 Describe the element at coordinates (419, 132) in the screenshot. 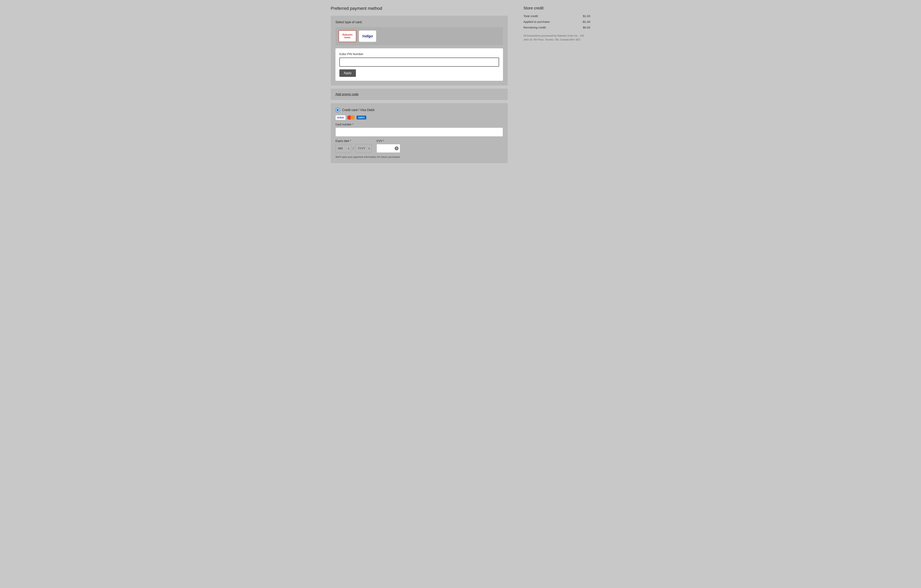

I see `card-number-input` at that location.